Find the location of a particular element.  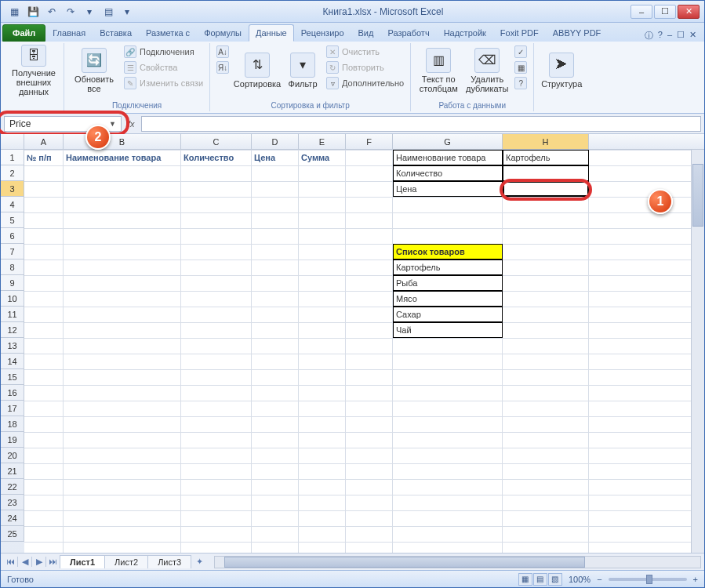

qat-more-icon: ▾ is located at coordinates (89, 12).